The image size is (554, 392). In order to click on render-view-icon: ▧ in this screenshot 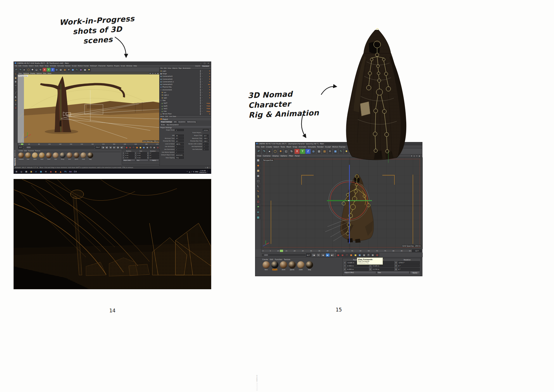, I will do `click(61, 70)`.